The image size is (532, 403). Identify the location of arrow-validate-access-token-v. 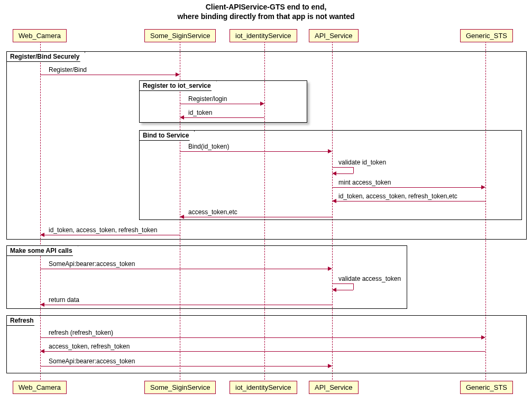
(353, 287).